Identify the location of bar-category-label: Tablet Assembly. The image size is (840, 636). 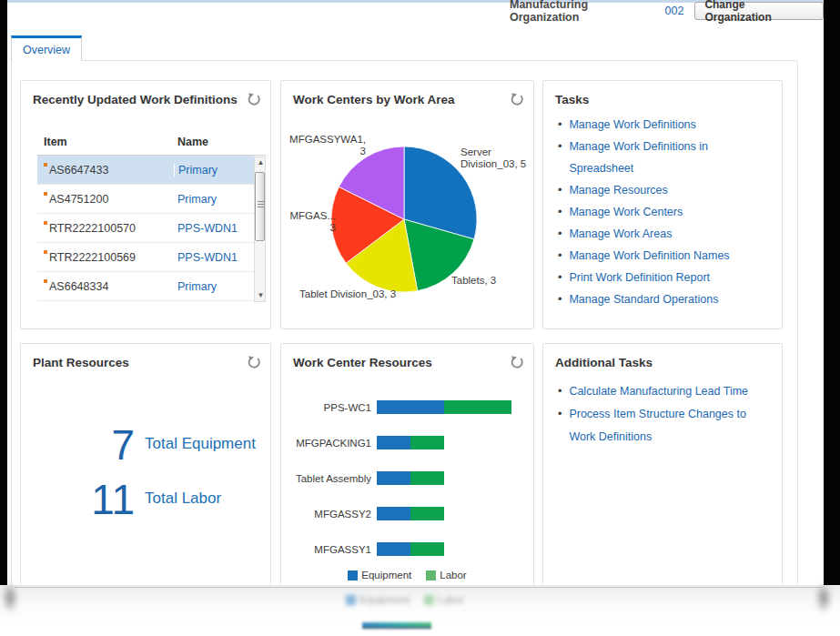
(331, 479).